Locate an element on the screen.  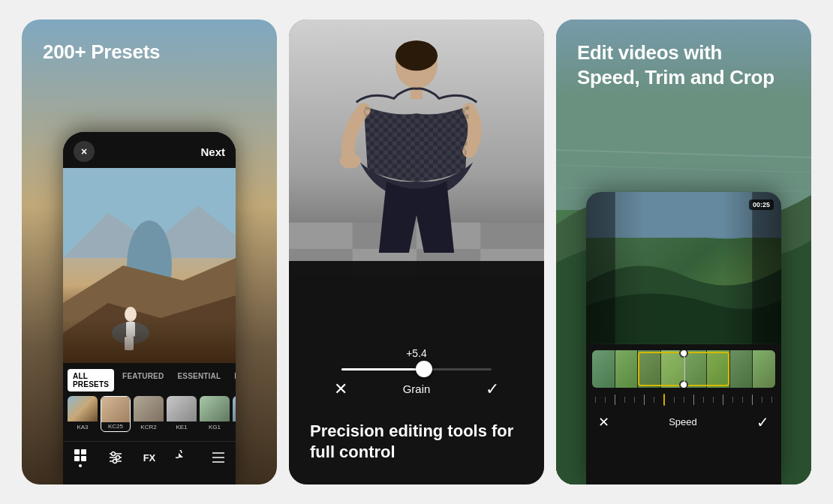
video-preview-image is located at coordinates (684, 268).